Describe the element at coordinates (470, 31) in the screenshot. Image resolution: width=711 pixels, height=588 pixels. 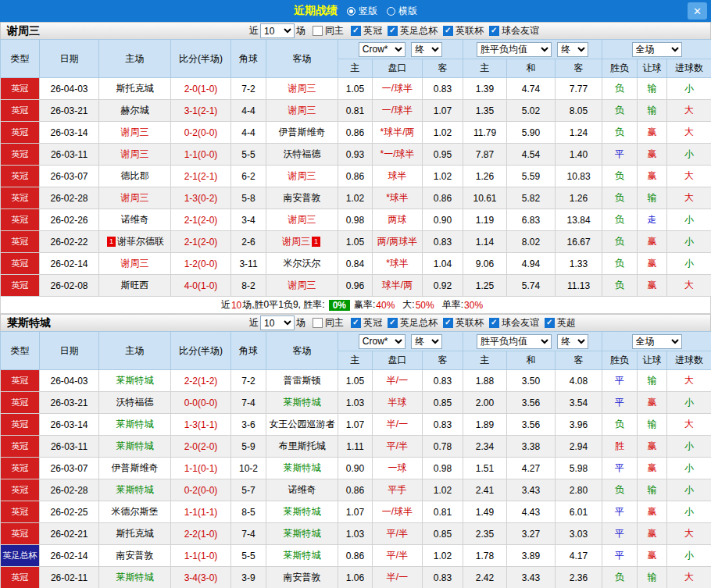
I see `league-label: 英联杯` at that location.